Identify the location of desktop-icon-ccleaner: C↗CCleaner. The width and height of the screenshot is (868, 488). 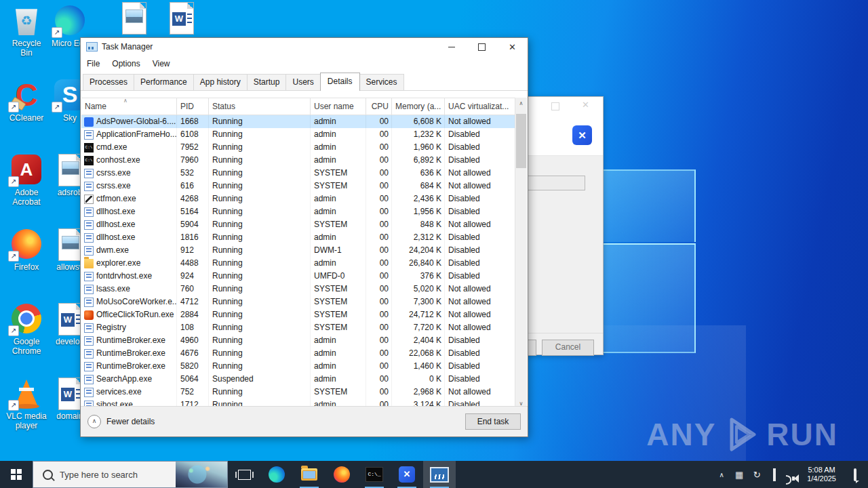
(26, 100).